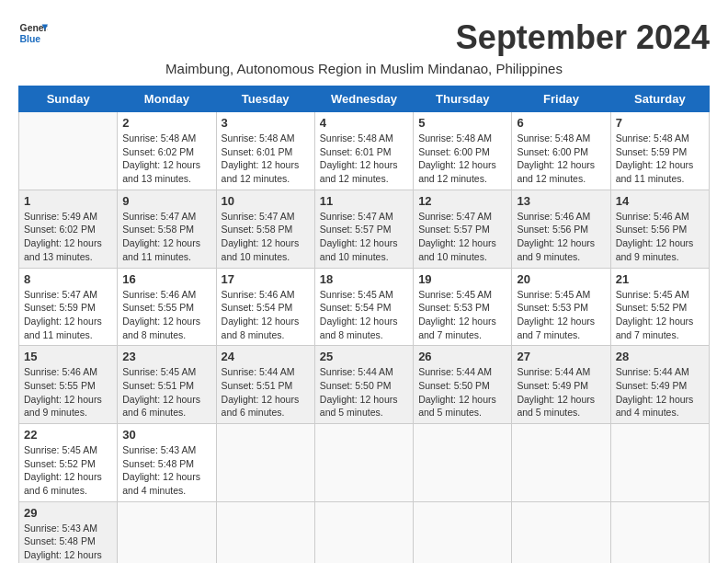 Image resolution: width=728 pixels, height=563 pixels. I want to click on table-row: 11Sunrise: 5:47 AMSunset: 5:57 PMDayligh…, so click(364, 228).